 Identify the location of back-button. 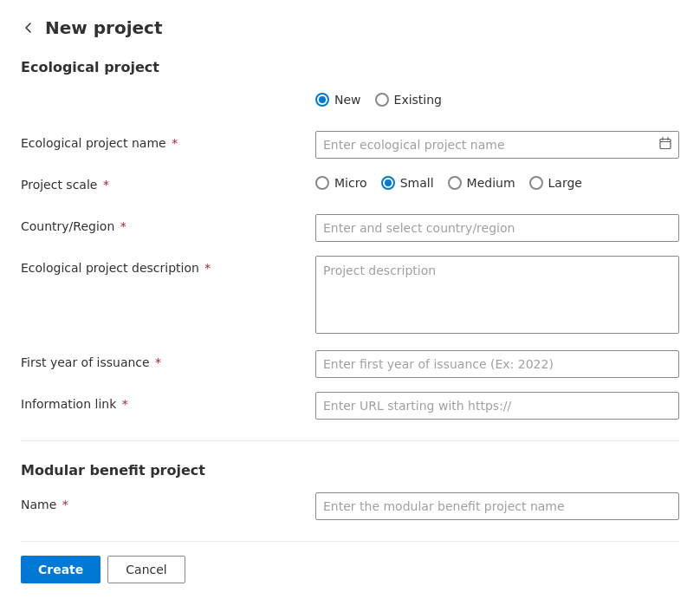
(29, 28).